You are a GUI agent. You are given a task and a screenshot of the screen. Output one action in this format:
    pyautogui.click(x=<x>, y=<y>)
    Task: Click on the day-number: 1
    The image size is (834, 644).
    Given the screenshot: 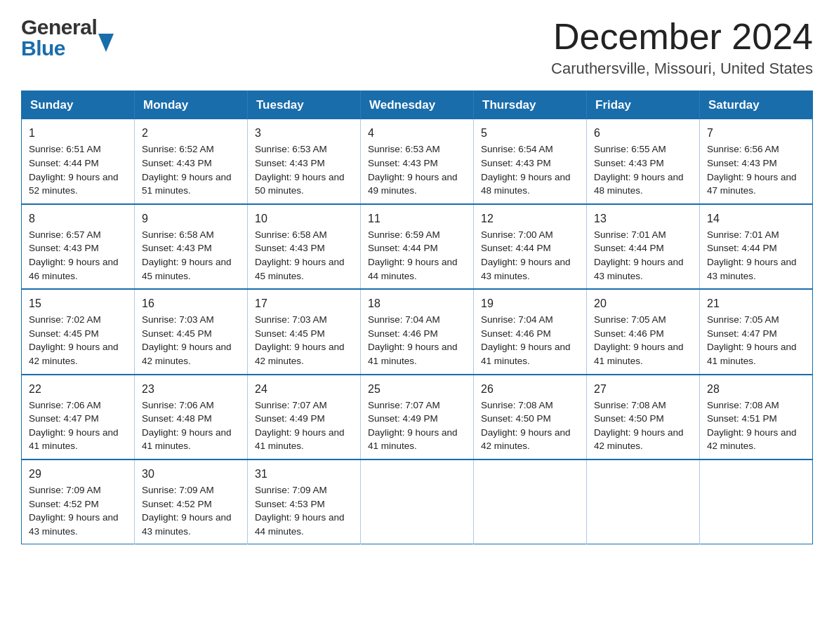 What is the action you would take?
    pyautogui.click(x=78, y=133)
    